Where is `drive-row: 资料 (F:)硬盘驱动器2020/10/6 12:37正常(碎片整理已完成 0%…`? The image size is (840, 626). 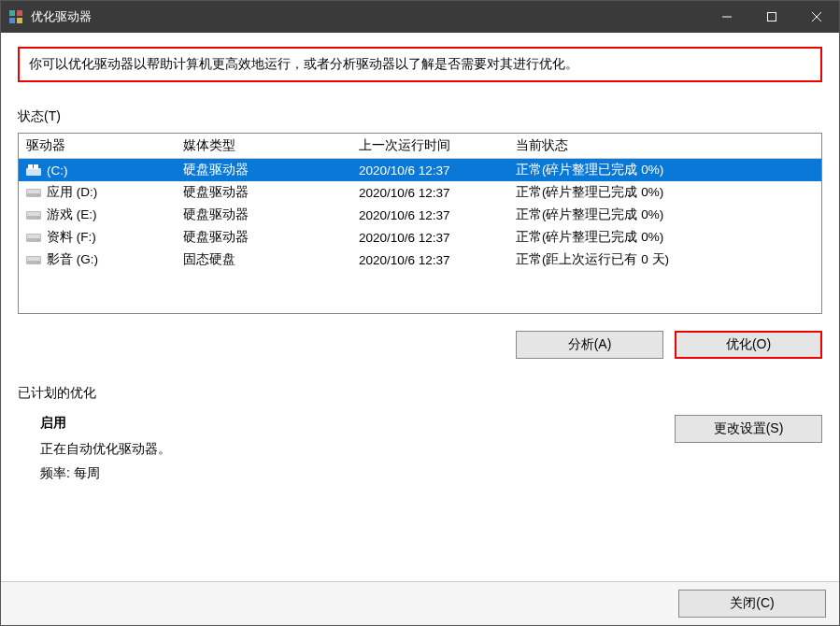
drive-row: 资料 (F:)硬盘驱动器2020/10/6 12:37正常(碎片整理已完成 0%… is located at coordinates (420, 237).